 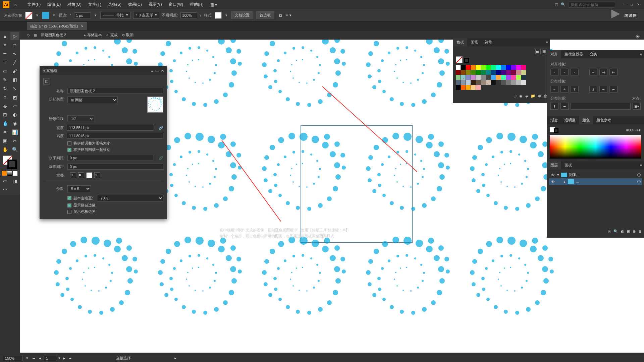 I want to click on copies-select: 5 x 5, so click(x=79, y=189).